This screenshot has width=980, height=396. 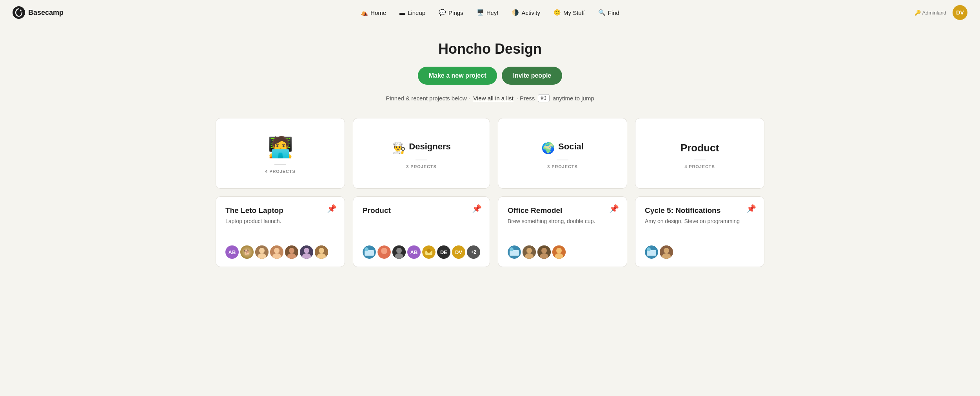 What do you see at coordinates (459, 252) in the screenshot?
I see `avatar-1-6: DV` at bounding box center [459, 252].